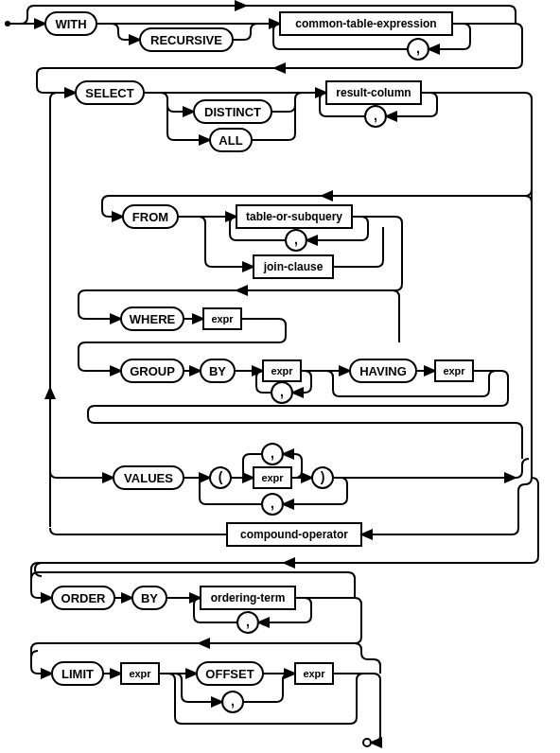  I want to click on keyword-with-label: WITH, so click(70, 25).